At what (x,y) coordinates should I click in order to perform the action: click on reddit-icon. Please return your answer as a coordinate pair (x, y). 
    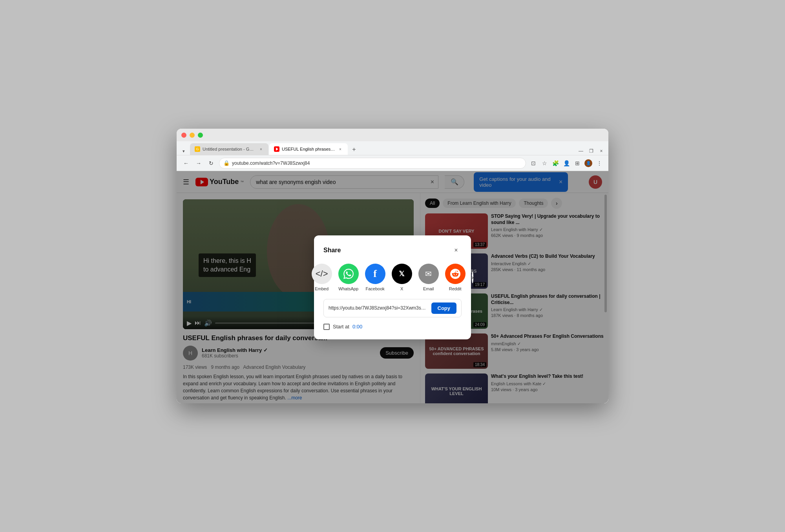
    Looking at the image, I should click on (455, 274).